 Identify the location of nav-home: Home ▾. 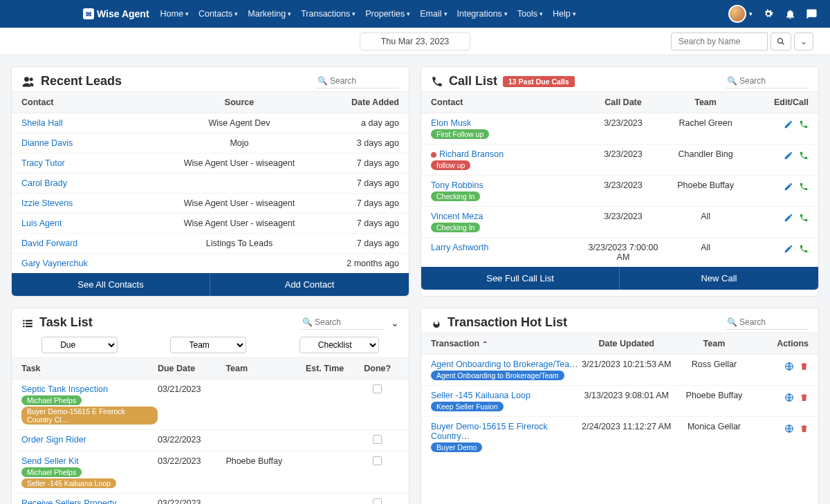
(174, 14).